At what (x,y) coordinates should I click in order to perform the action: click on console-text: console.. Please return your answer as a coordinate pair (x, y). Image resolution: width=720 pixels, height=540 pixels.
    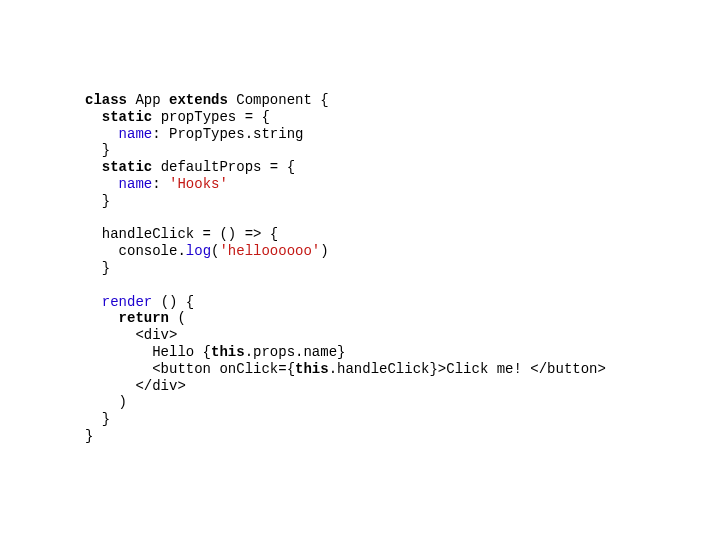
    Looking at the image, I should click on (136, 251).